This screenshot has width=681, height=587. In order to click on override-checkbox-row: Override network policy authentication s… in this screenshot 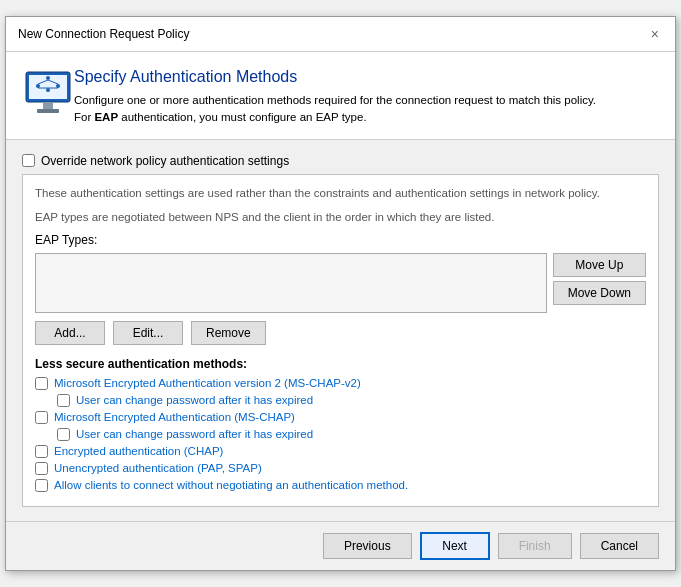, I will do `click(340, 161)`.